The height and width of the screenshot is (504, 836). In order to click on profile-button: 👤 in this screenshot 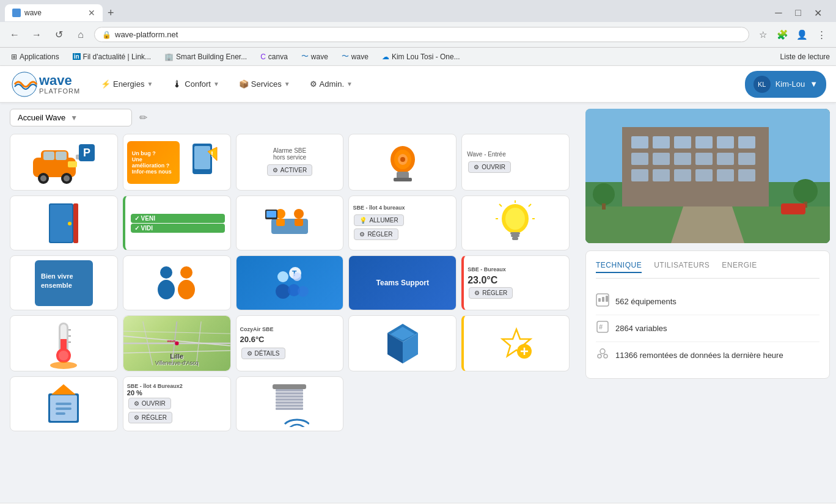, I will do `click(802, 35)`.